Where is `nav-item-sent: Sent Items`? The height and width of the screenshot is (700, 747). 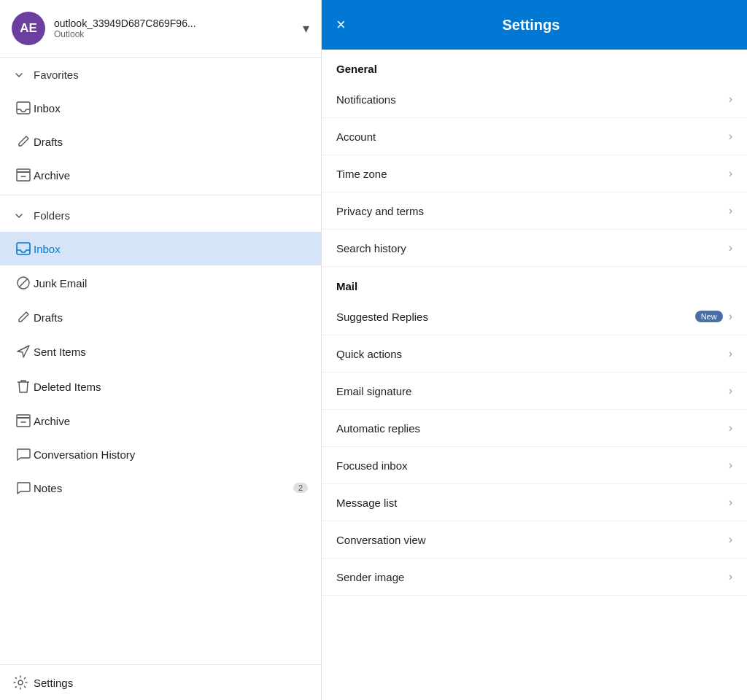
nav-item-sent: Sent Items is located at coordinates (160, 351).